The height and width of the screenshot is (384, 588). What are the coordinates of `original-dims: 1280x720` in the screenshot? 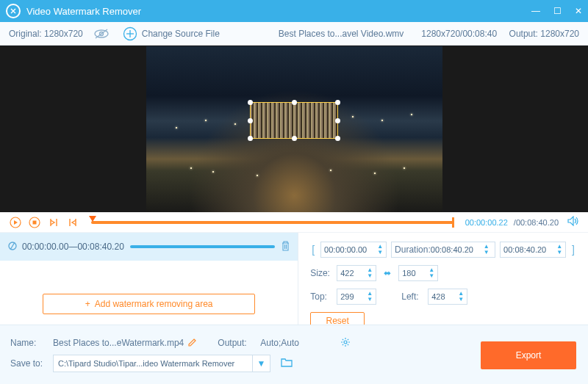 It's located at (63, 34).